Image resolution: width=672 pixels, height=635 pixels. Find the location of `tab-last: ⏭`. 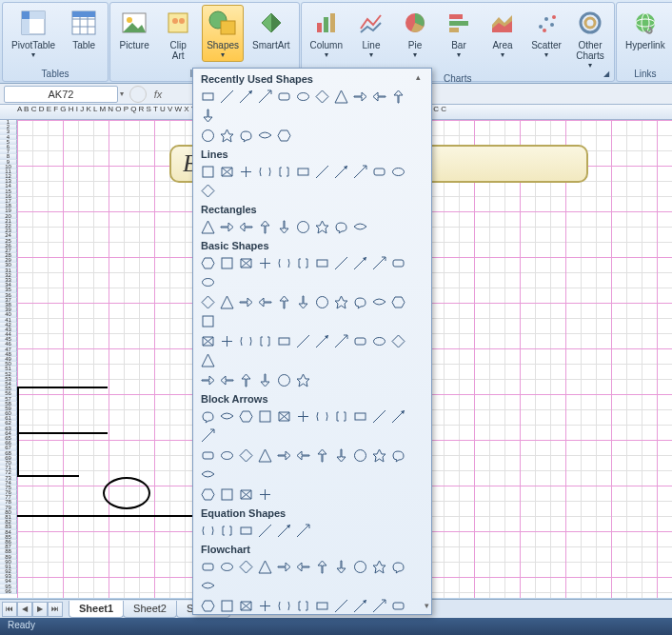

tab-last: ⏭ is located at coordinates (55, 609).